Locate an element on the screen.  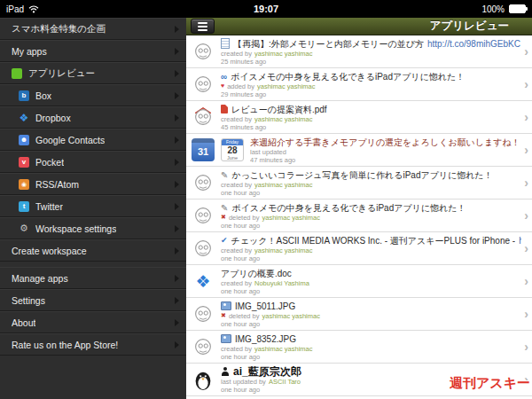
feed-item: ボイスメモの中身を見える化できるiPadアプリに惚れた！♥added byyas… is located at coordinates (359, 85).